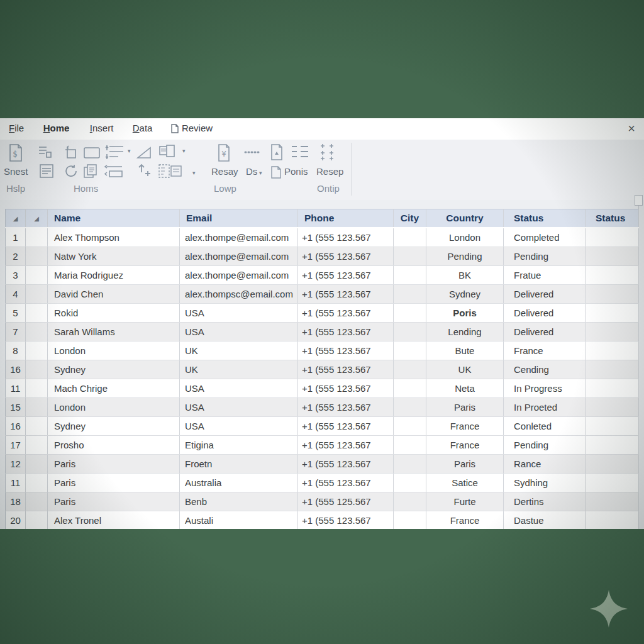 The width and height of the screenshot is (644, 644). What do you see at coordinates (545, 521) in the screenshot?
I see `cell-status: Dastue` at bounding box center [545, 521].